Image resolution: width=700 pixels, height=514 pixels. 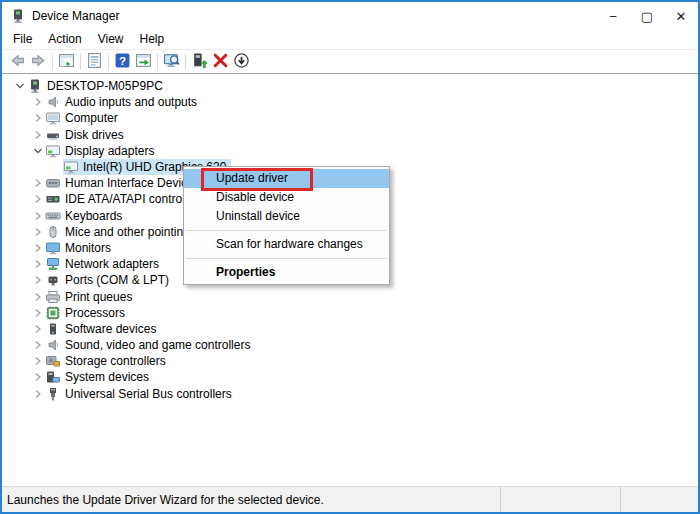 What do you see at coordinates (613, 16) in the screenshot?
I see `minimize-button: –` at bounding box center [613, 16].